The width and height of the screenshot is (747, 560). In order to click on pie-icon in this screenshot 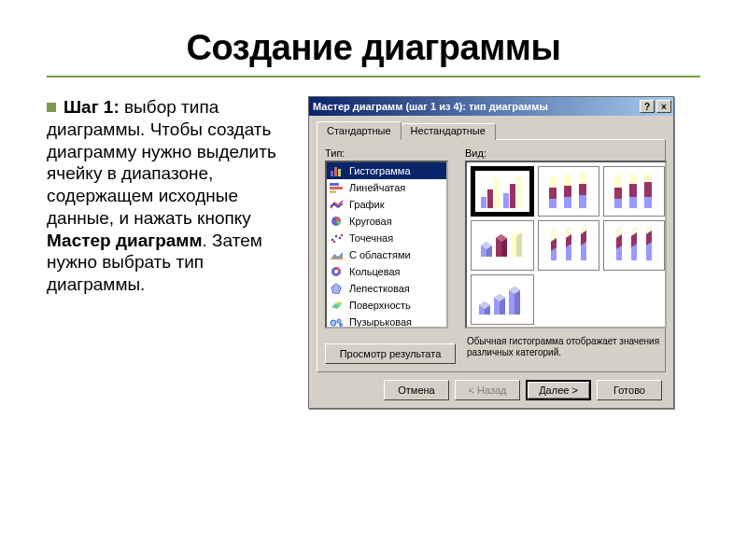, I will do `click(337, 221)`.